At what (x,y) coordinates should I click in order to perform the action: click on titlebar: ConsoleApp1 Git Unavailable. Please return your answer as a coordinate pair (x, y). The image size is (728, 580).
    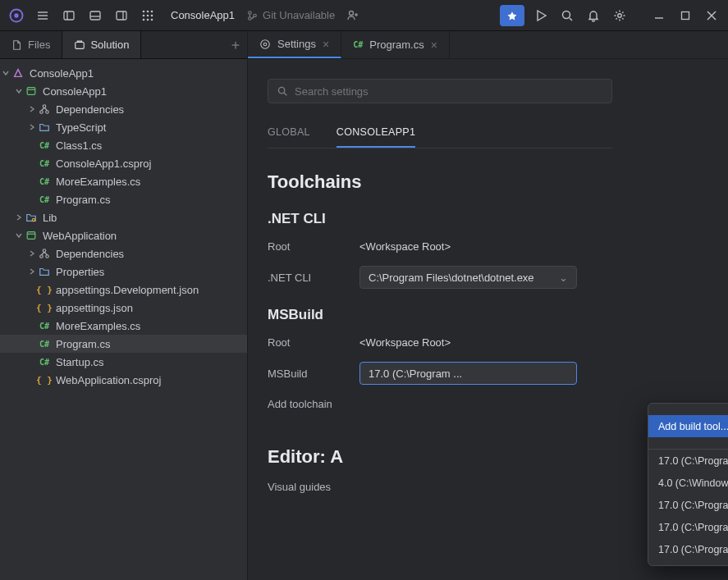
    Looking at the image, I should click on (364, 16).